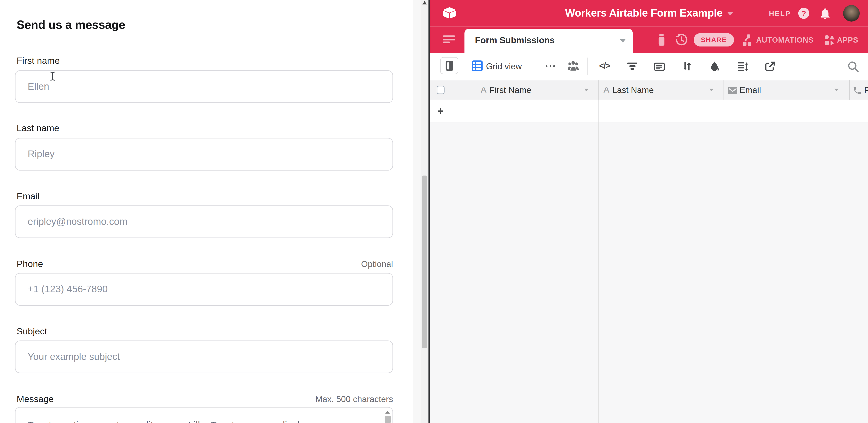 The width and height of the screenshot is (868, 423). What do you see at coordinates (866, 90) in the screenshot?
I see `column-name: P` at bounding box center [866, 90].